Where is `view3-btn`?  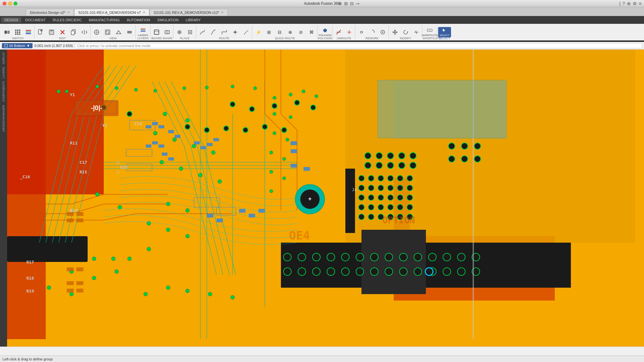
view3-btn is located at coordinates (119, 32).